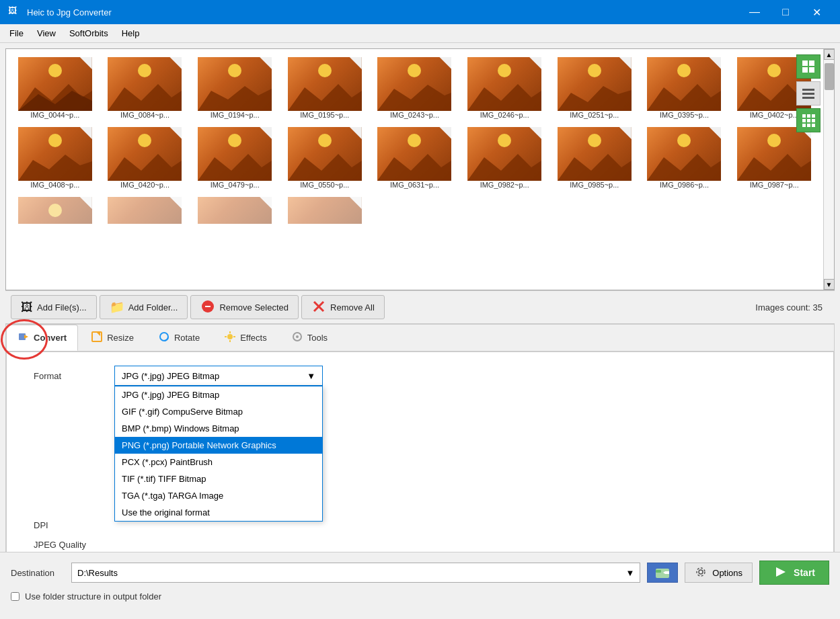  What do you see at coordinates (219, 411) in the screenshot?
I see `dropdown-item-gif: GIF (*.gif) CompuServe Bitmap` at bounding box center [219, 411].